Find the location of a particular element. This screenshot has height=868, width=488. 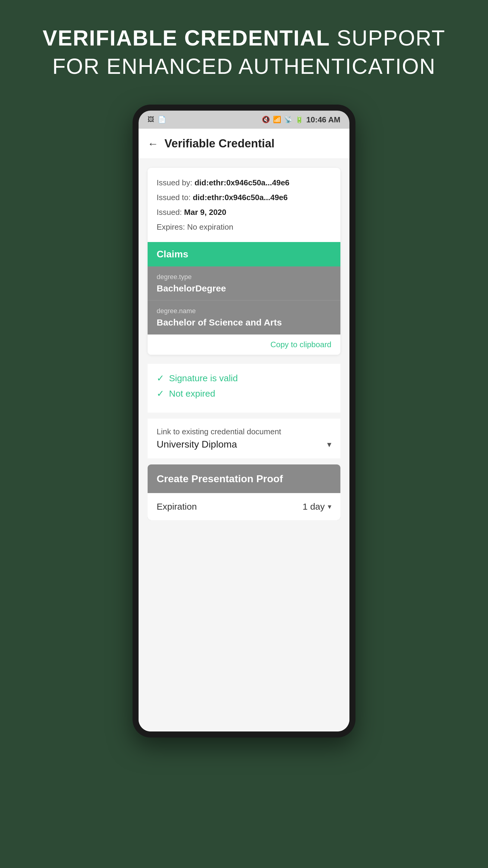

expiration-dropdown-arrow-icon: ▾ is located at coordinates (329, 507).